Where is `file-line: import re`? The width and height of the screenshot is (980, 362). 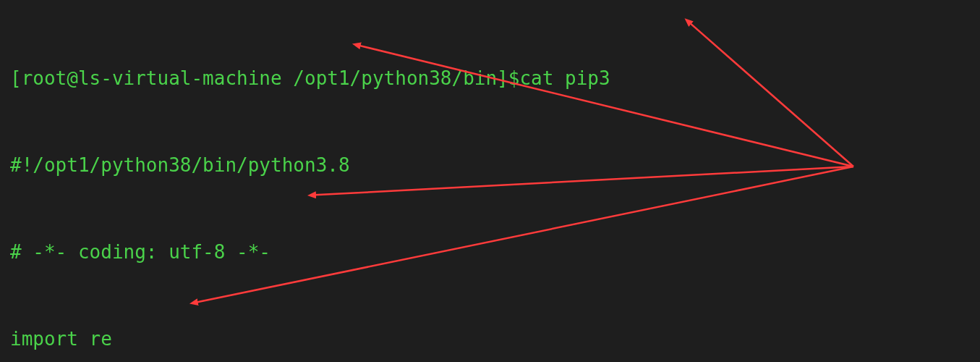
file-line: import re is located at coordinates (490, 339).